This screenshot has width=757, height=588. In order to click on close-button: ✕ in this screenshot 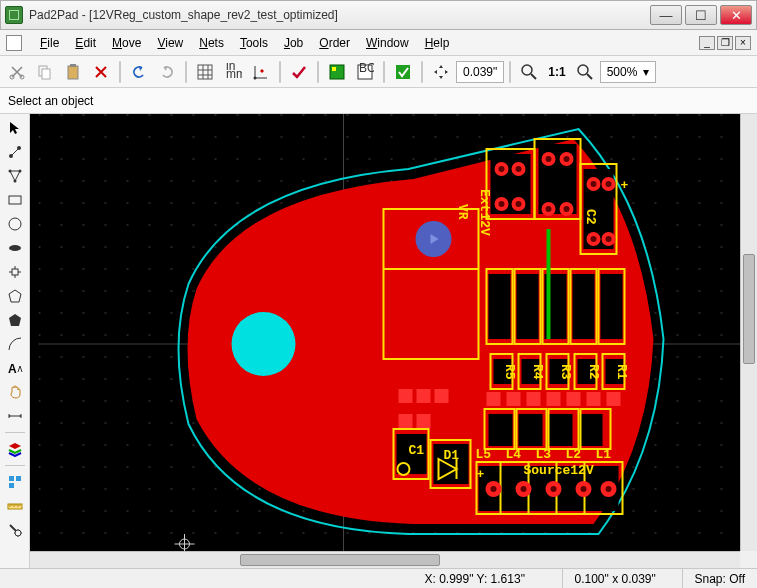, I will do `click(736, 15)`.